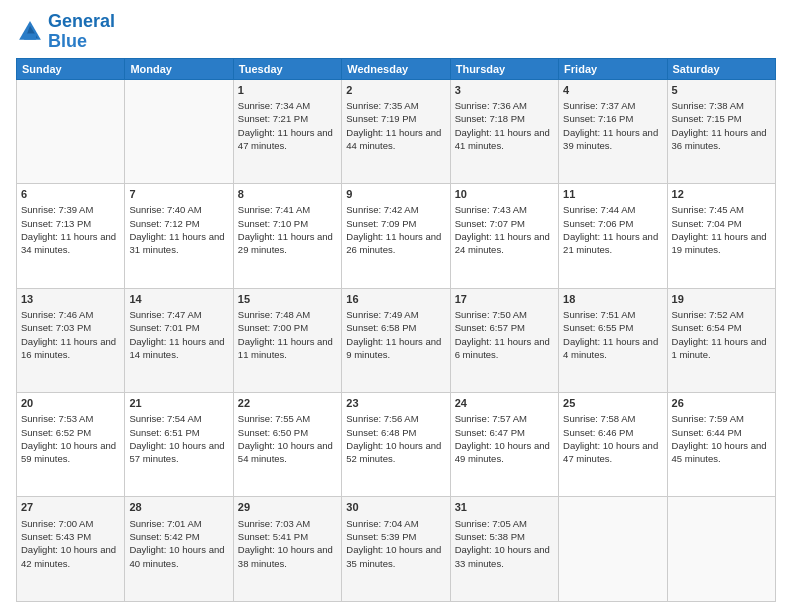  Describe the element at coordinates (396, 236) in the screenshot. I see `calendar-cell: 9Sunrise: 7:42 AM Sunset: 7:09 PM Daylig…` at that location.